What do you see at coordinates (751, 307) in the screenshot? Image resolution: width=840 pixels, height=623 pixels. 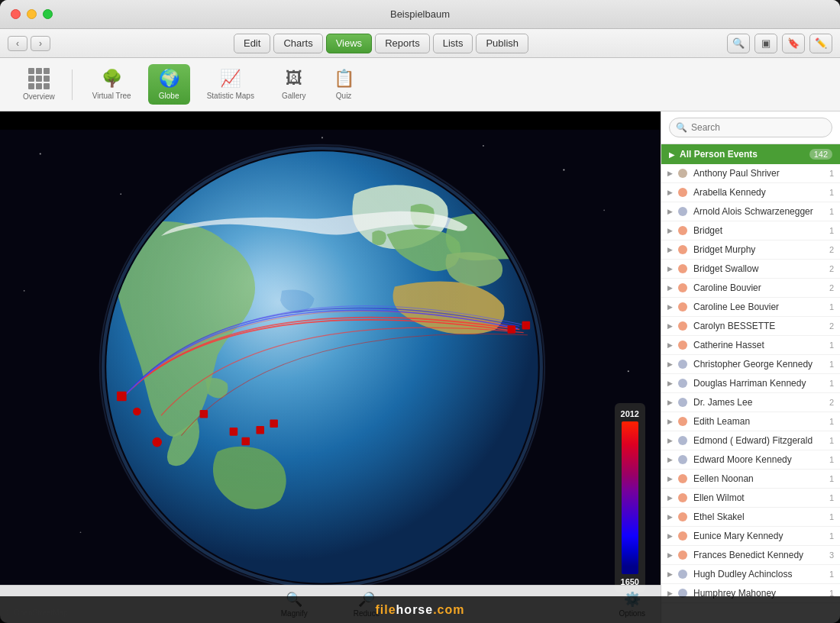 I see `list-item: ▶ Caroline Lee Bouvier 1` at bounding box center [751, 307].